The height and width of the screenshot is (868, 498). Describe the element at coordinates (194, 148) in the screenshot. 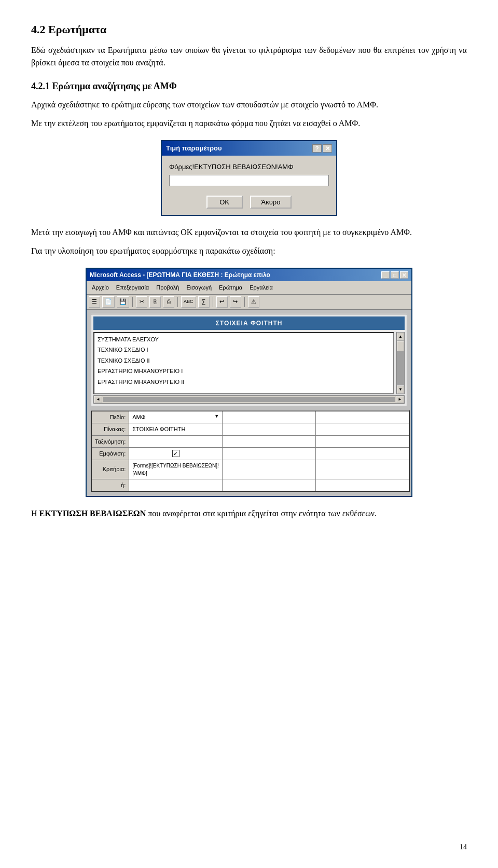

I see `dialog-title: Τιμή παραμέτρου` at that location.